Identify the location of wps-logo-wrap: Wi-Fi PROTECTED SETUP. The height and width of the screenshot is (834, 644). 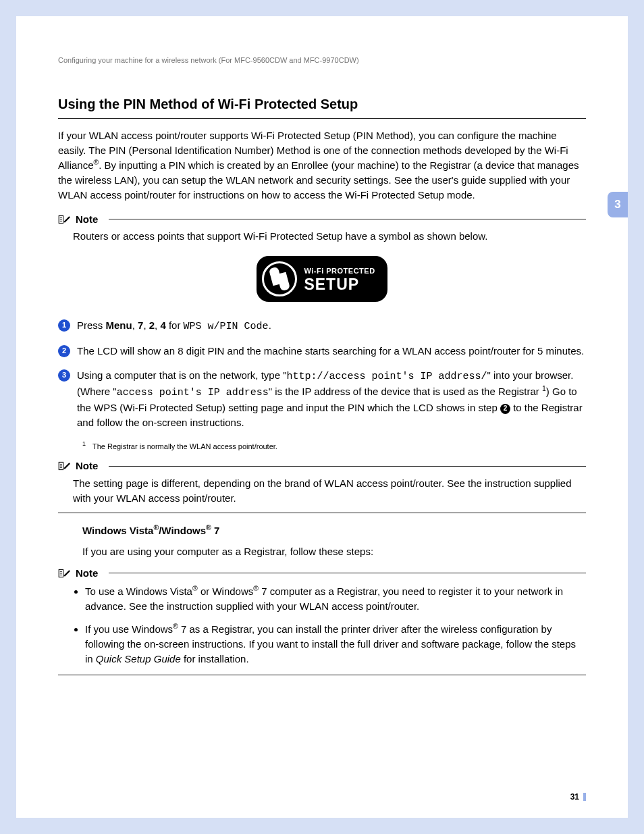
(322, 279).